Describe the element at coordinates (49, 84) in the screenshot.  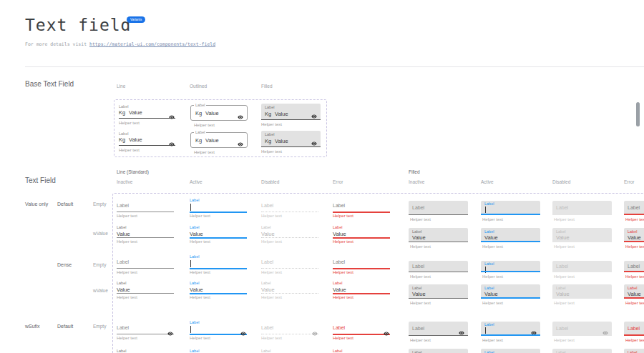
I see `section-title-base: Base Text Field` at that location.